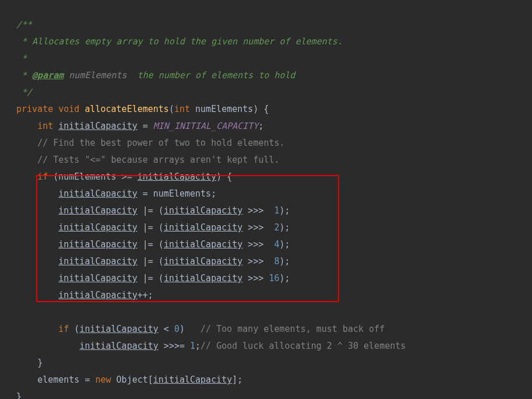 Image resolution: width=532 pixels, height=399 pixels. What do you see at coordinates (206, 126) in the screenshot?
I see `const-min-initial-capacity: MIN_INITIAL_CAPACITY` at bounding box center [206, 126].